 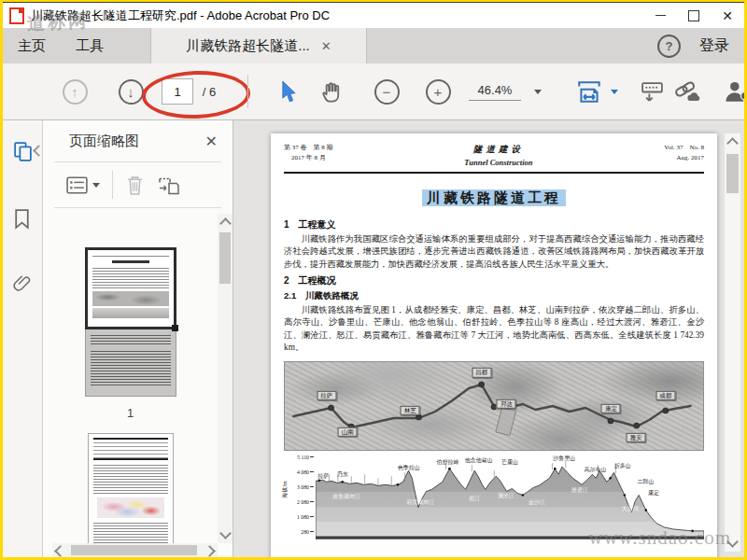 I want to click on zoom-in-button: +, so click(x=438, y=91).